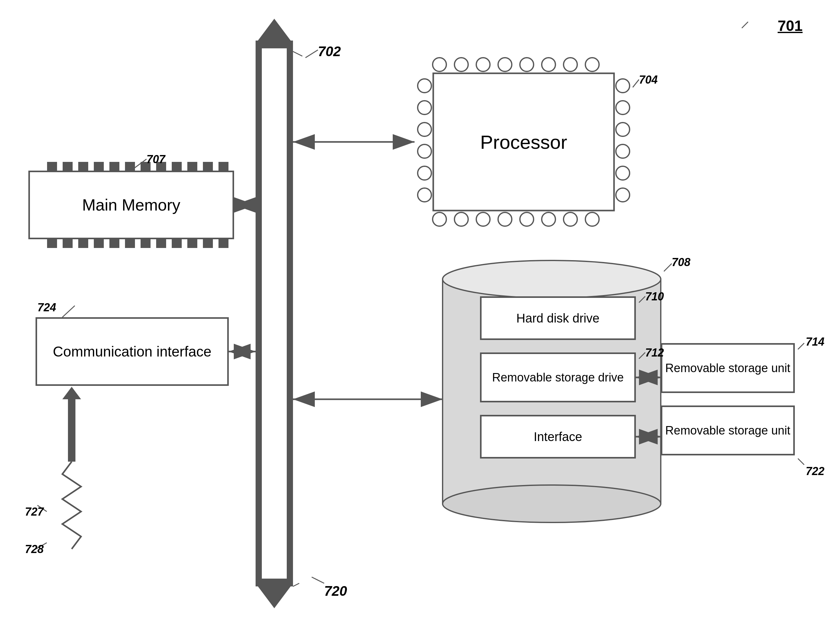  I want to click on label-727: 727, so click(34, 512).